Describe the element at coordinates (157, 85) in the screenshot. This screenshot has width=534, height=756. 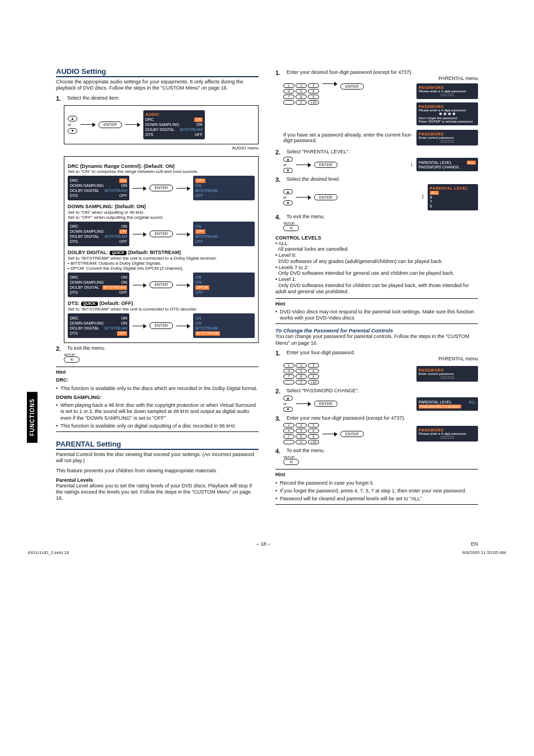
I see `audio-intro: Choose the appropriate audio settings fo…` at that location.